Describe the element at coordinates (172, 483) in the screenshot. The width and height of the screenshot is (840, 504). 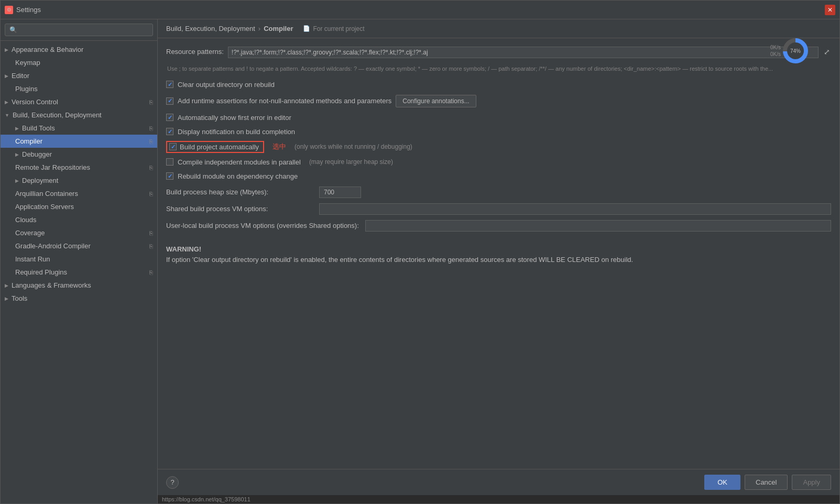
I see `help-button: ?` at that location.